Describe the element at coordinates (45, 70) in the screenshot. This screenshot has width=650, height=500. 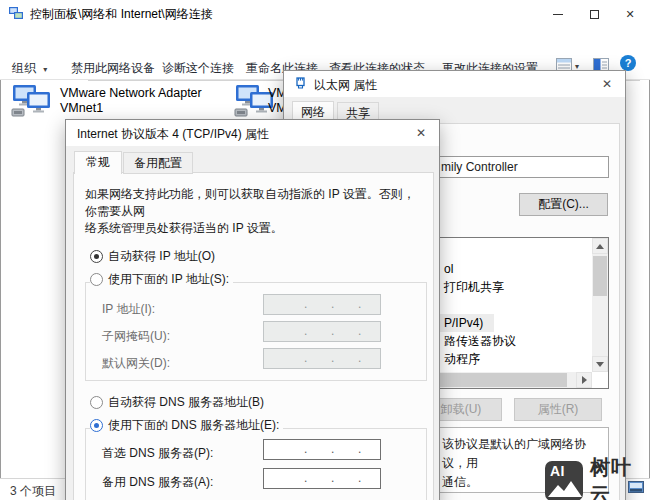
I see `organize-caret-icon: ▾` at that location.